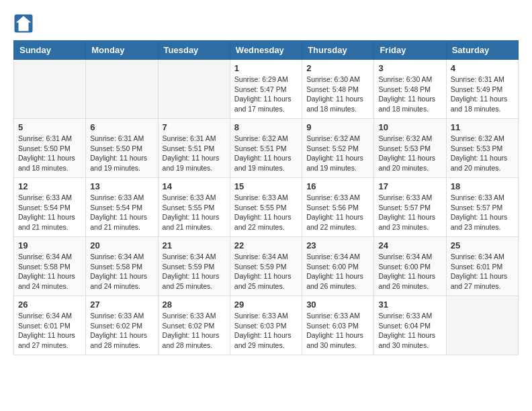 Image resolution: width=532 pixels, height=411 pixels. I want to click on calendar-cell: 2Sunrise: 6:30 AM Sunset: 5:48 PM Daylig…, so click(339, 89).